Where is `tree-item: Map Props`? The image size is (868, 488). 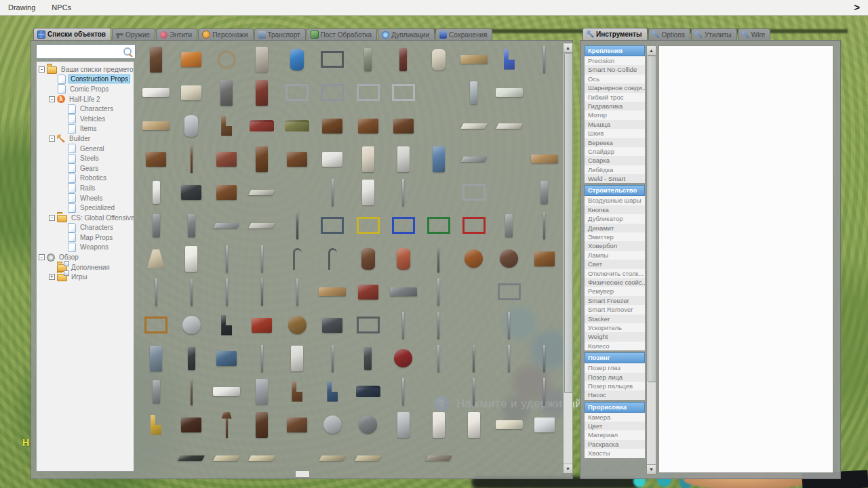 tree-item: Map Props is located at coordinates (85, 237).